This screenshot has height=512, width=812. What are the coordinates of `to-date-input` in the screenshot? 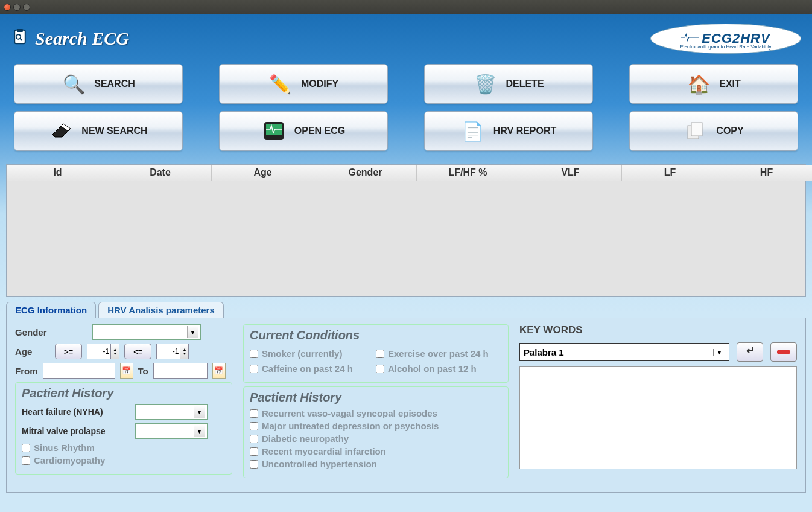 It's located at (180, 371).